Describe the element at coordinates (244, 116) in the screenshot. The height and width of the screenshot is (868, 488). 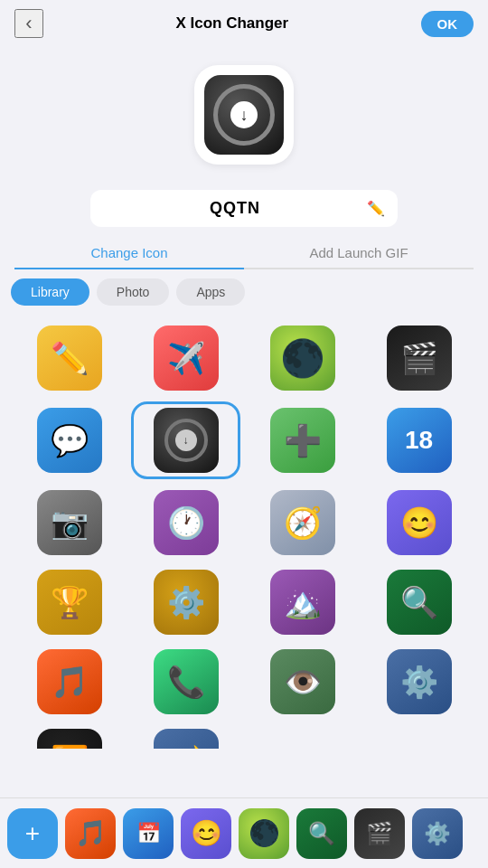
I see `app-icon-symbol: ↓` at that location.